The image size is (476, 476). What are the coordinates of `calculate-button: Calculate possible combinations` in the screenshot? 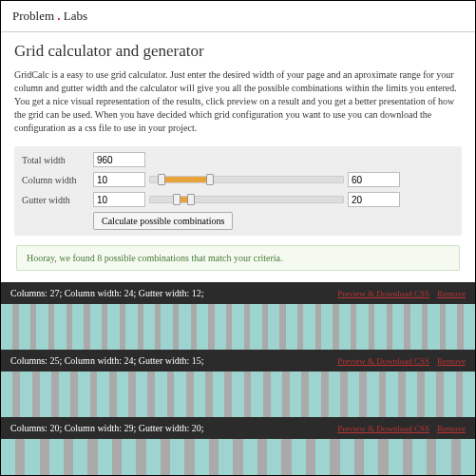 It's located at (163, 220).